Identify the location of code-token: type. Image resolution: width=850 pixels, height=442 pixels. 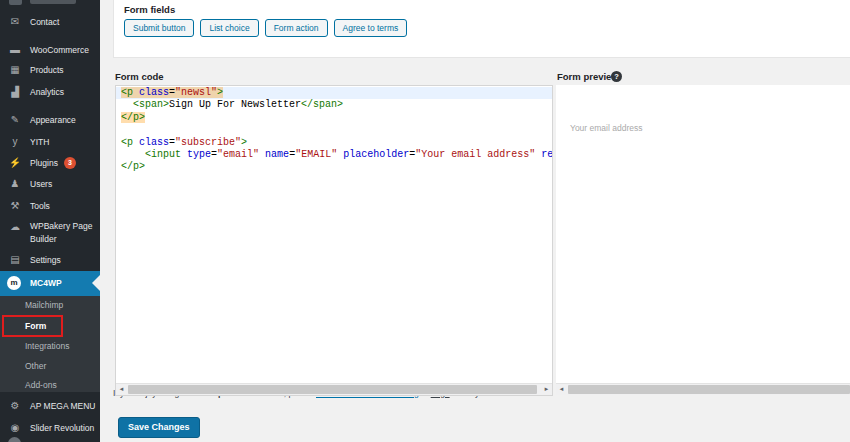
(199, 154).